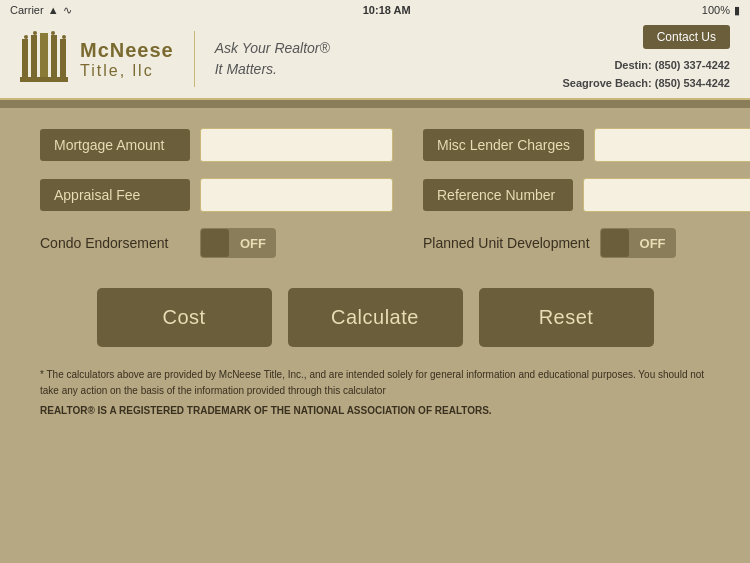 The width and height of the screenshot is (750, 563). Describe the element at coordinates (504, 145) in the screenshot. I see `misc-lender-label: Misc Lender Charges` at that location.